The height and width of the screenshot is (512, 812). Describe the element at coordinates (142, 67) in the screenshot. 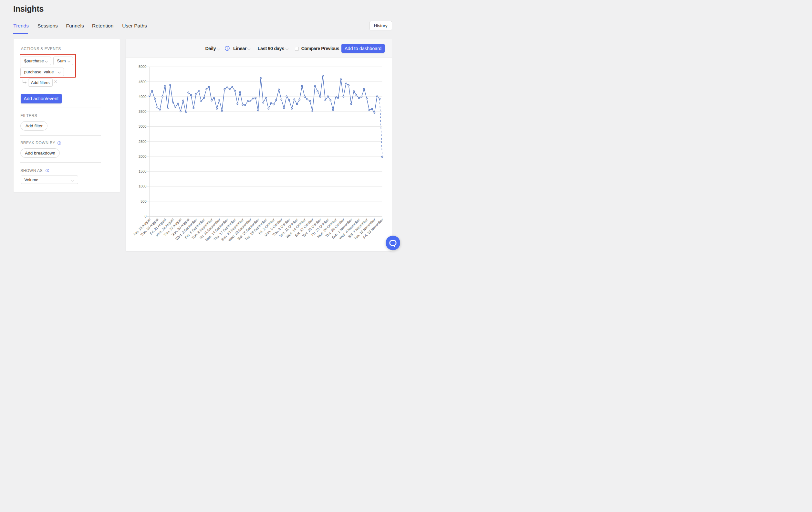

I see `svg-text: 5000` at that location.